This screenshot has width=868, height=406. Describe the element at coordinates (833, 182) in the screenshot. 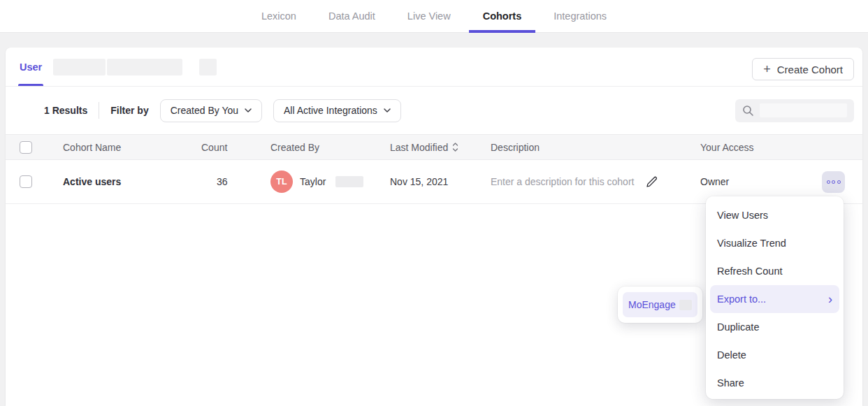

I see `row-overflow-menu-button` at that location.